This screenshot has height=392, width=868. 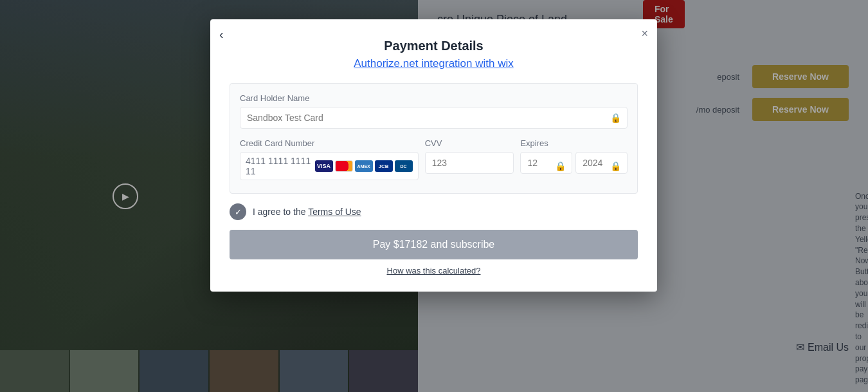 I want to click on expires-wrapper: Expires 🔒 🔒, so click(x=574, y=160).